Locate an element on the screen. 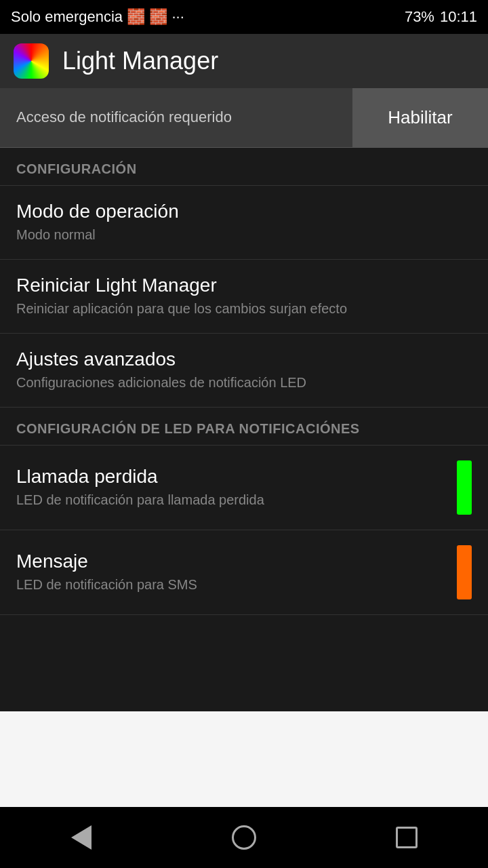 Image resolution: width=488 pixels, height=868 pixels. banner-text: Acceso de notificación requerido is located at coordinates (176, 118).